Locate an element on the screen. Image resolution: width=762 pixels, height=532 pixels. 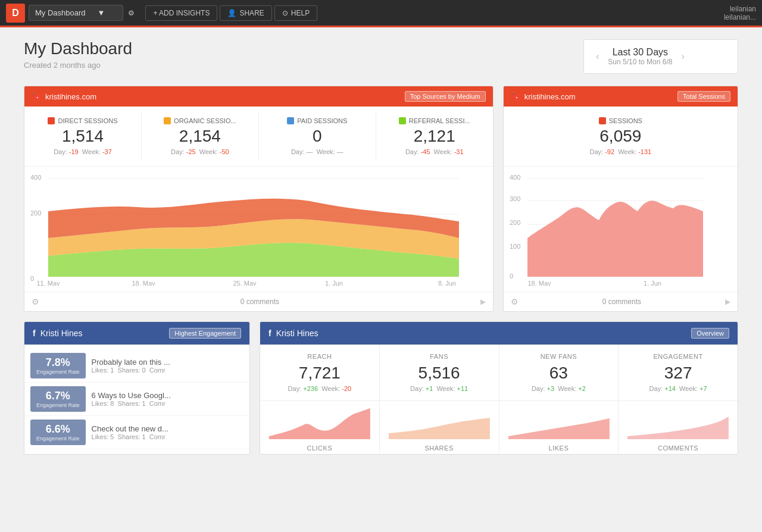
fb-engagement-name: f Kristi Hines is located at coordinates (57, 333).